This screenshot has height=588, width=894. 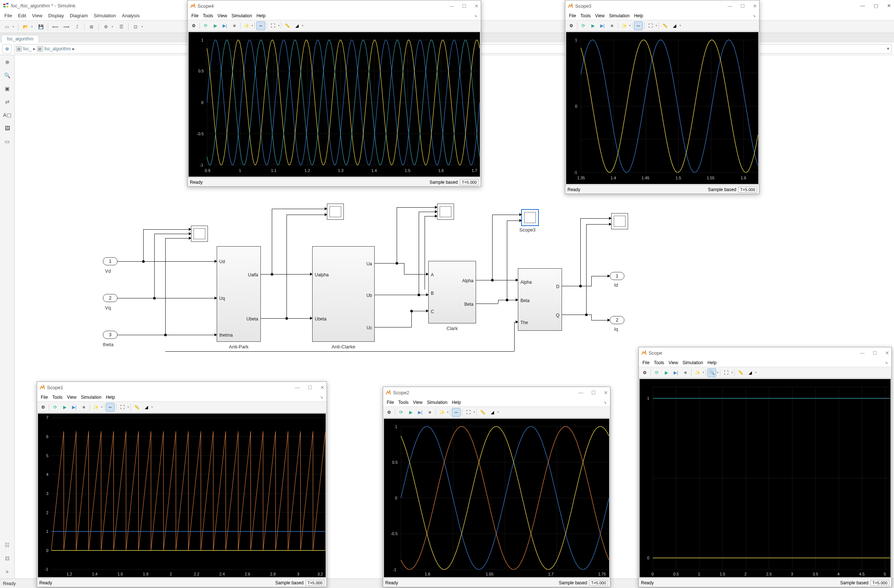 I want to click on fit-to-window-button: ▣, so click(x=8, y=89).